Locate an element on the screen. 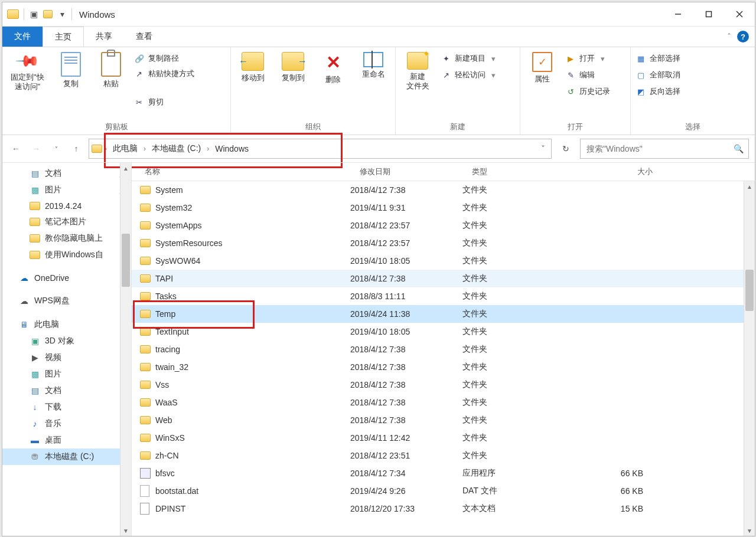 The image size is (756, 537). nav-pictures: ▩图片📌 is located at coordinates (67, 190).